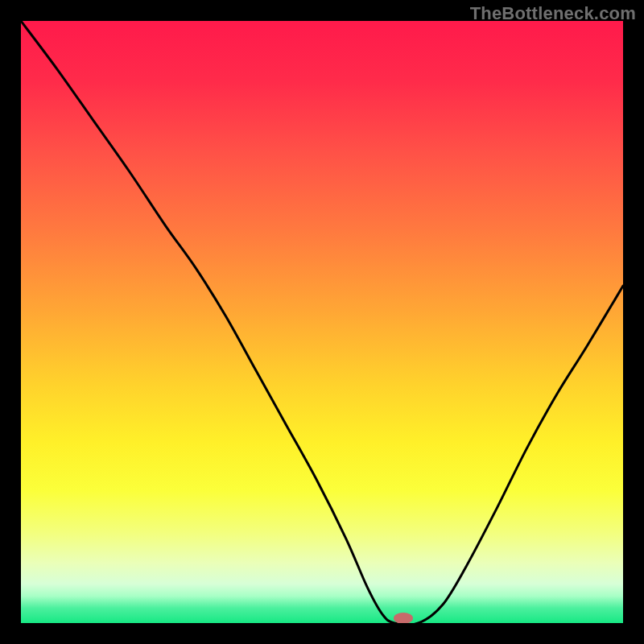  Describe the element at coordinates (553, 14) in the screenshot. I see `watermark-text: TheBottleneck.com` at that location.